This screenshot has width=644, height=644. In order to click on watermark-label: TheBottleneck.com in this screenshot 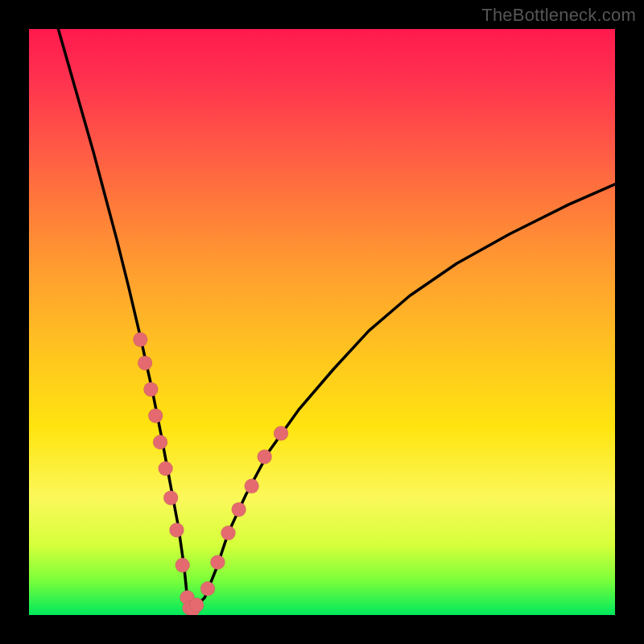, I will do `click(559, 15)`.